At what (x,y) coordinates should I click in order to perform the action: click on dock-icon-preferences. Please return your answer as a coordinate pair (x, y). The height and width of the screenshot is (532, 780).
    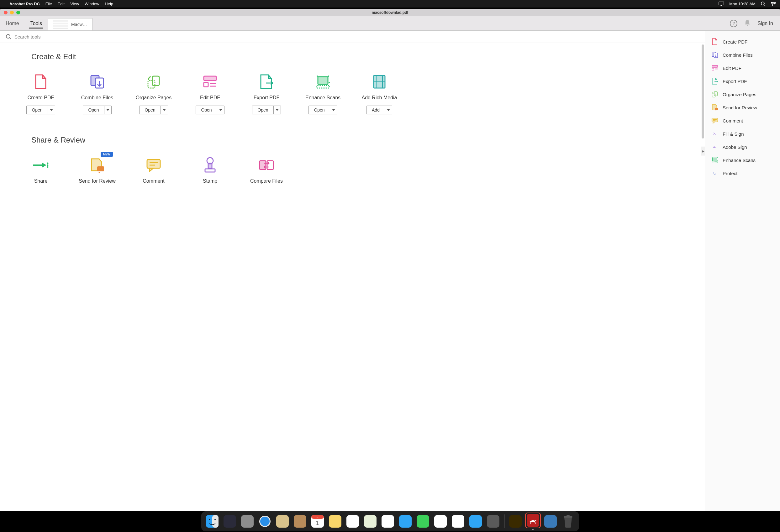
    Looking at the image, I should click on (493, 521).